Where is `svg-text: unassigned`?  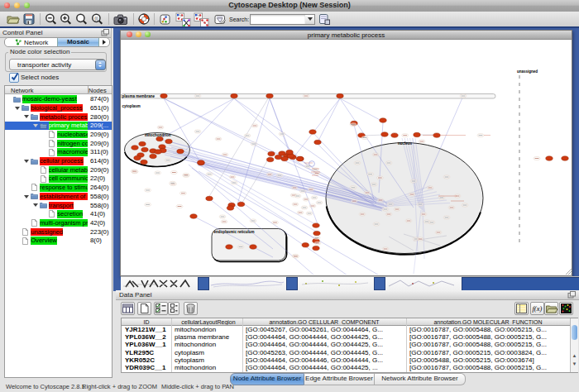 svg-text: unassigned is located at coordinates (528, 71).